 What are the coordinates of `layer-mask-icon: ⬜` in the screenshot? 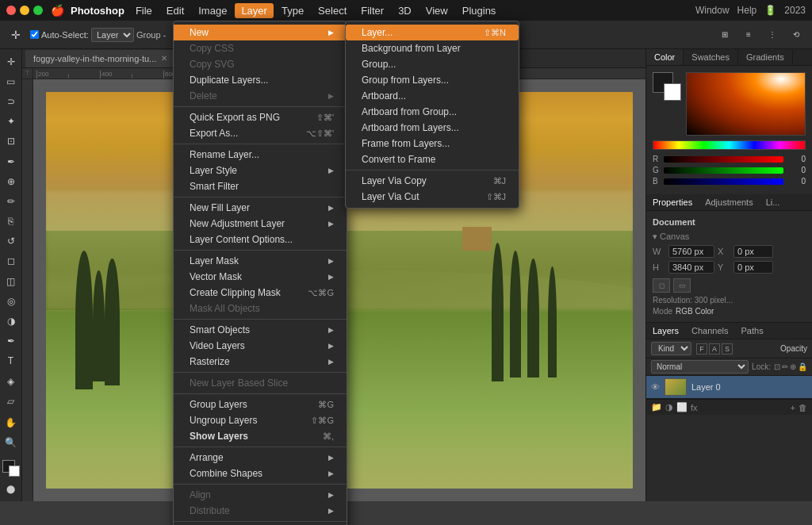 It's located at (682, 408).